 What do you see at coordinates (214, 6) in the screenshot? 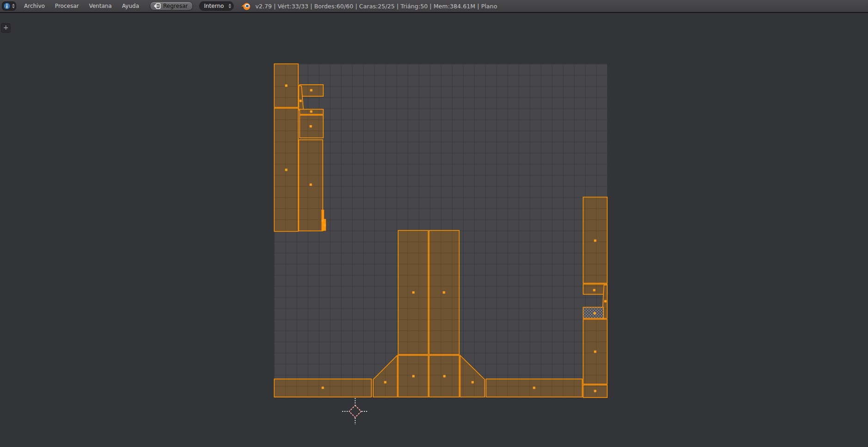
I see `engine-dropdown-value: Interno` at bounding box center [214, 6].